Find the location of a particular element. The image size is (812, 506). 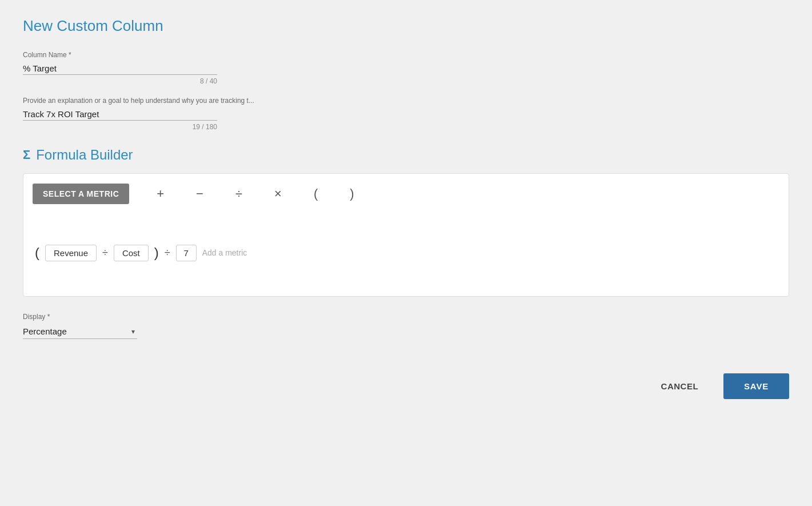

formula-expression: ( Revenue ÷ Cost ) ÷ 7 Add a metric is located at coordinates (406, 253).